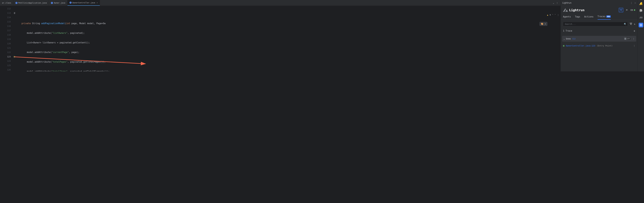 The width and height of the screenshot is (644, 203). Describe the element at coordinates (574, 39) in the screenshot. I see `section-count: (1)` at that location.